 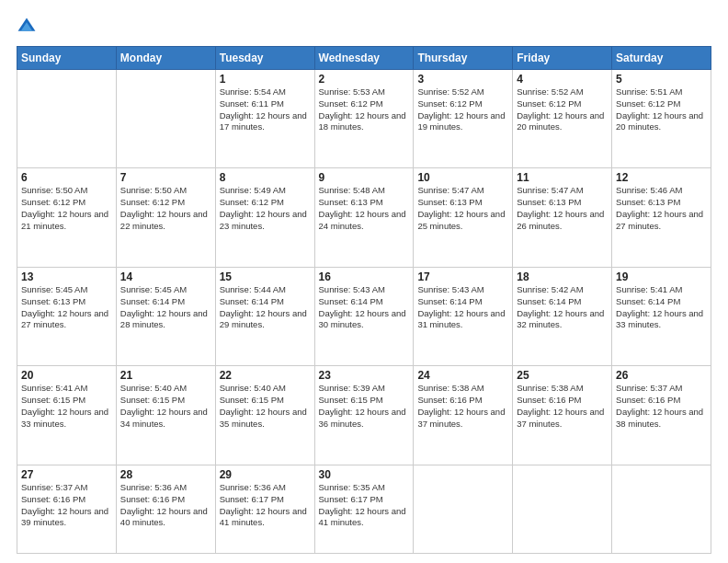 What do you see at coordinates (463, 316) in the screenshot?
I see `calendar-cell: 17Sunrise: 5:43 AM Sunset: 6:14 PM Dayli…` at bounding box center [463, 316].